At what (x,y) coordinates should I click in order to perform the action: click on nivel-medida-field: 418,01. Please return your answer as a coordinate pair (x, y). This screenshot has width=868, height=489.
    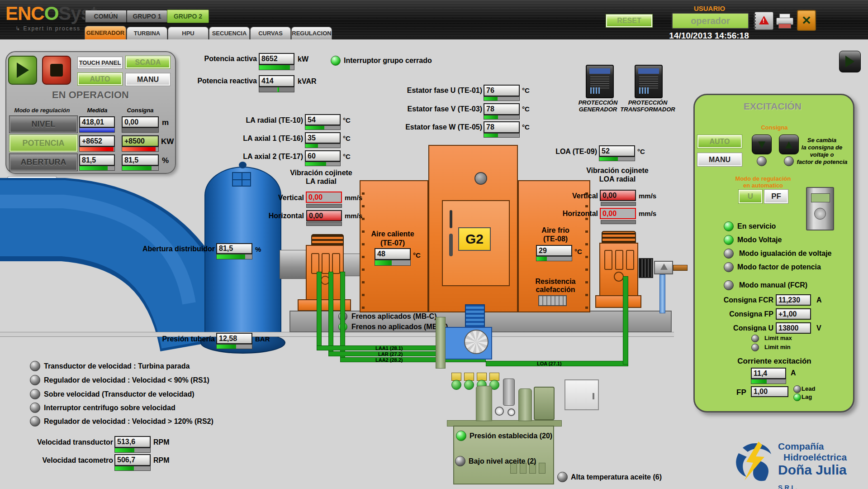
    Looking at the image, I should click on (97, 122).